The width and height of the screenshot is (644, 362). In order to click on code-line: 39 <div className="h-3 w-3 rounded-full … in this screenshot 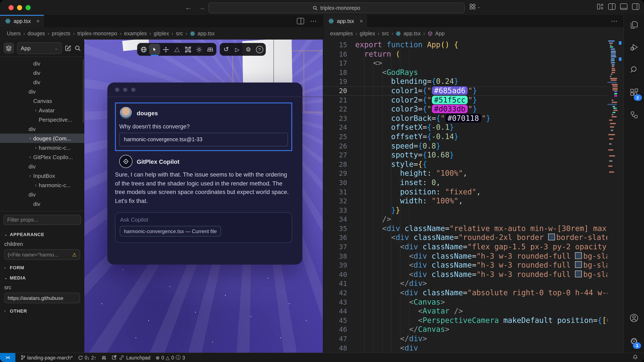, I will do `click(465, 266)`.